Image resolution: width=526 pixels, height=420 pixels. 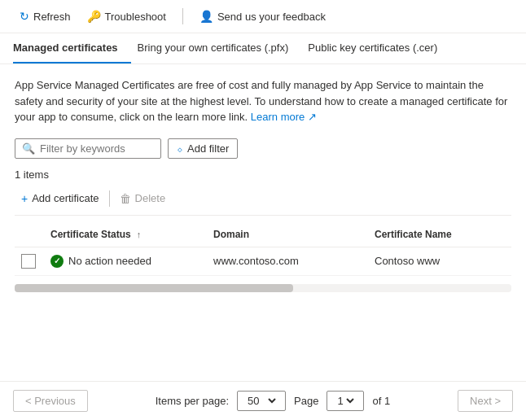 I want to click on items-per-page-select: 50 100 200, so click(x=261, y=400).